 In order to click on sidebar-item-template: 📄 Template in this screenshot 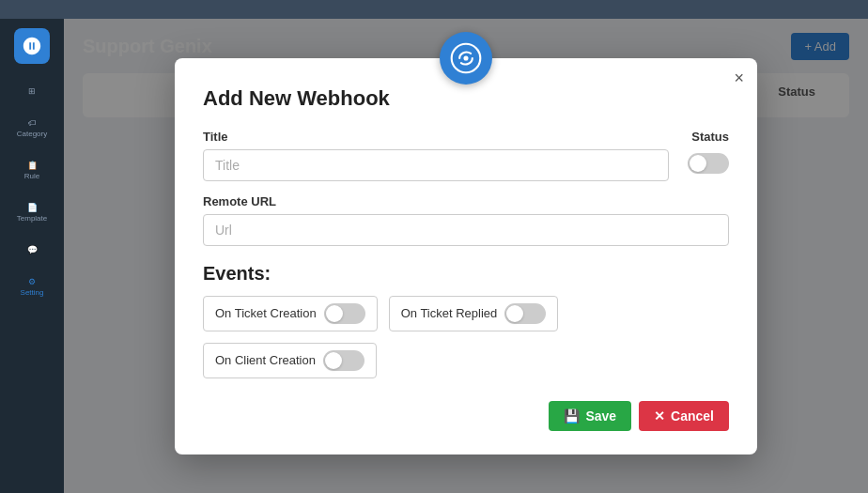, I will do `click(32, 212)`.